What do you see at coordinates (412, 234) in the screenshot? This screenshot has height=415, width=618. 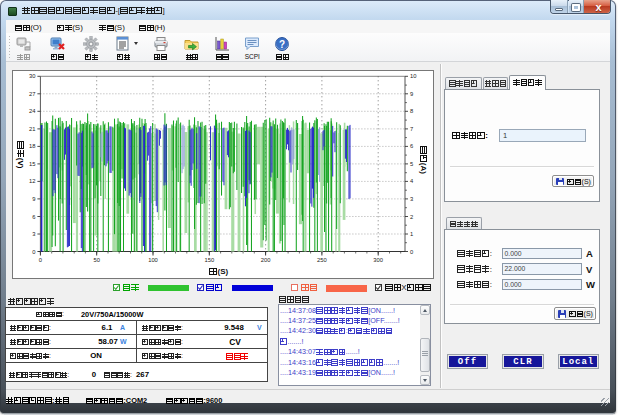 I see `svg-text: 1` at bounding box center [412, 234].